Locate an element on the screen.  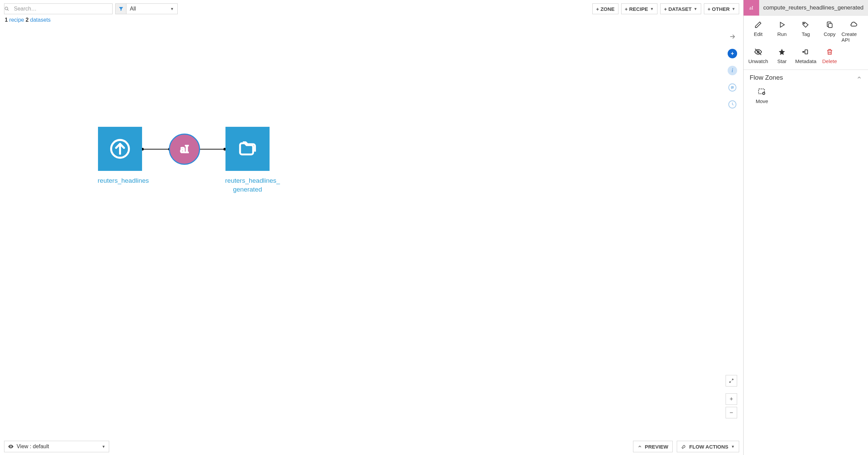
action-label: Run is located at coordinates (782, 34).